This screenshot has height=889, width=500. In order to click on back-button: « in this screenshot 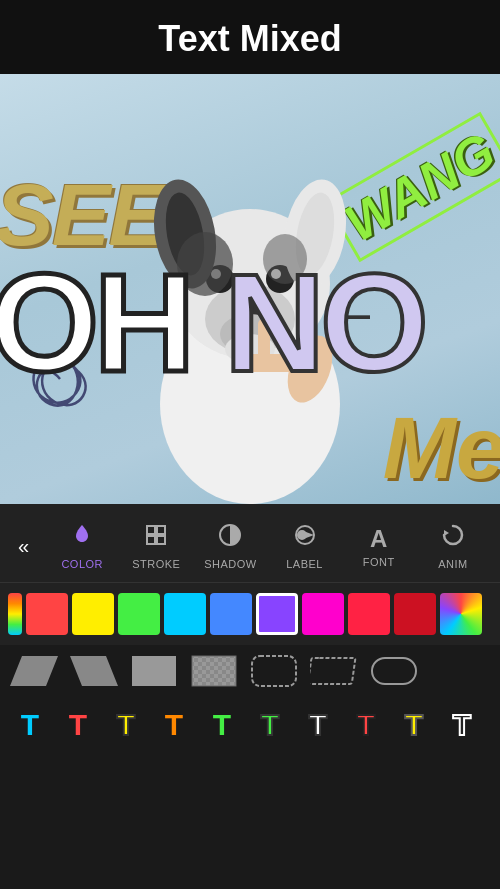, I will do `click(24, 546)`.